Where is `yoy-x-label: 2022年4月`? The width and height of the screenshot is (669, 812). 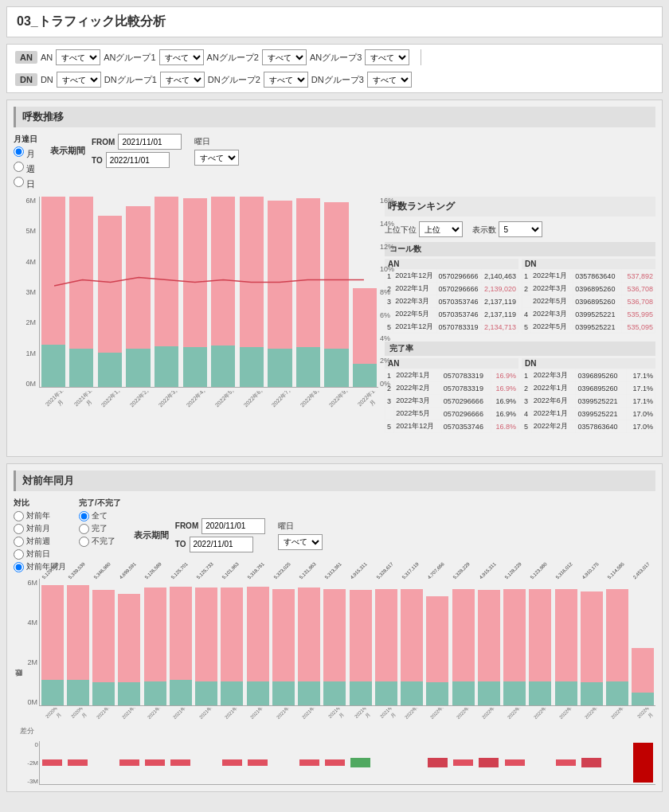 yoy-x-label: 2022年4月 is located at coordinates (494, 717).